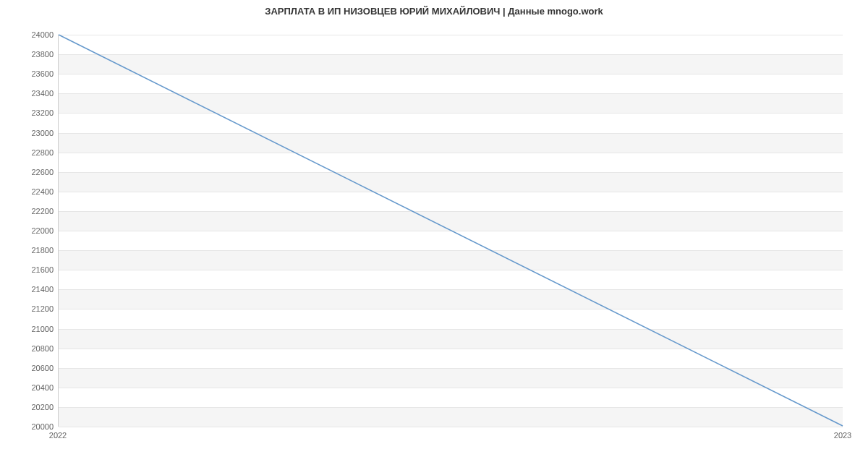 The height and width of the screenshot is (470, 868). I want to click on y-tick-label: 22400, so click(28, 192).